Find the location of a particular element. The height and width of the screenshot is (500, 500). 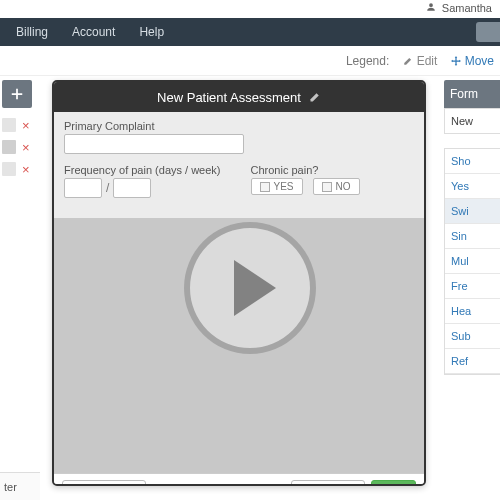

right-list: ShoYesSwiSinMulFreHeaSubRef is located at coordinates (472, 262).